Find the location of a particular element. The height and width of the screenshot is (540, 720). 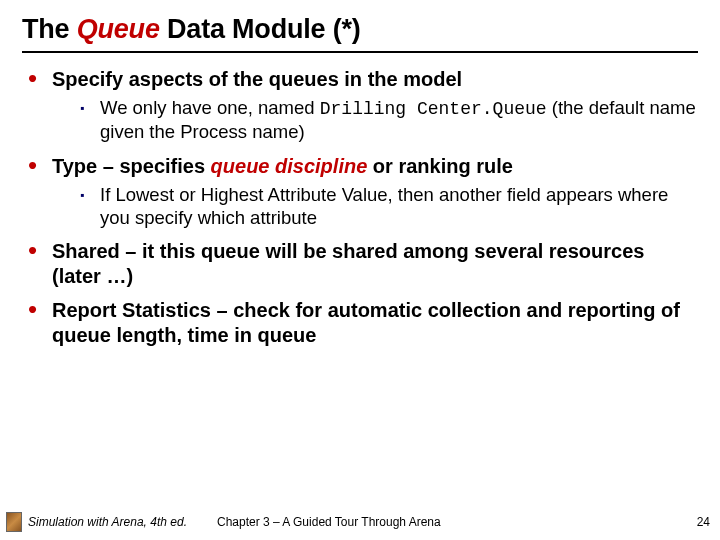

sub-text-mono: Drilling Center.Queue is located at coordinates (434, 109).